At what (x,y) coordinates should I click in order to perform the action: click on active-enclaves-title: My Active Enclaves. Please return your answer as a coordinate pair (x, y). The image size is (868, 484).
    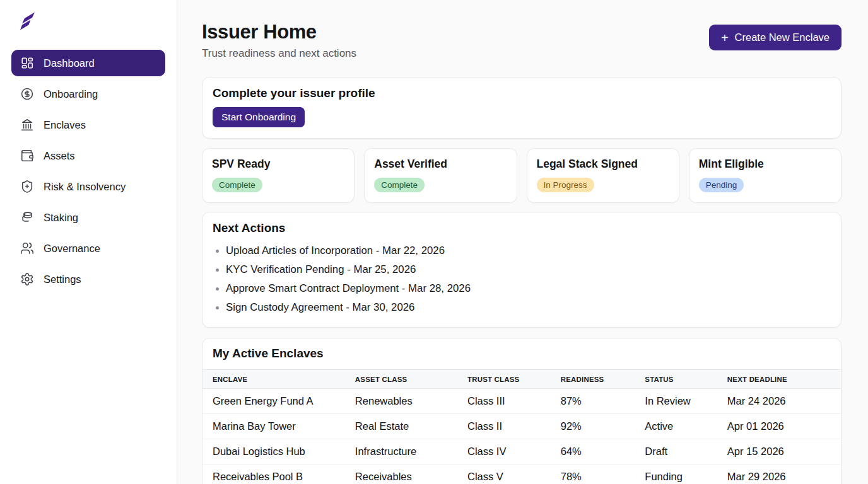
    Looking at the image, I should click on (522, 354).